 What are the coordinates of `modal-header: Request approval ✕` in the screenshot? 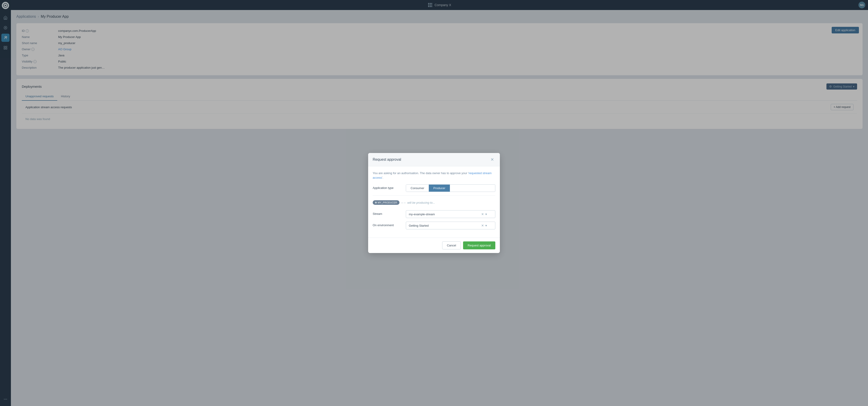 It's located at (434, 160).